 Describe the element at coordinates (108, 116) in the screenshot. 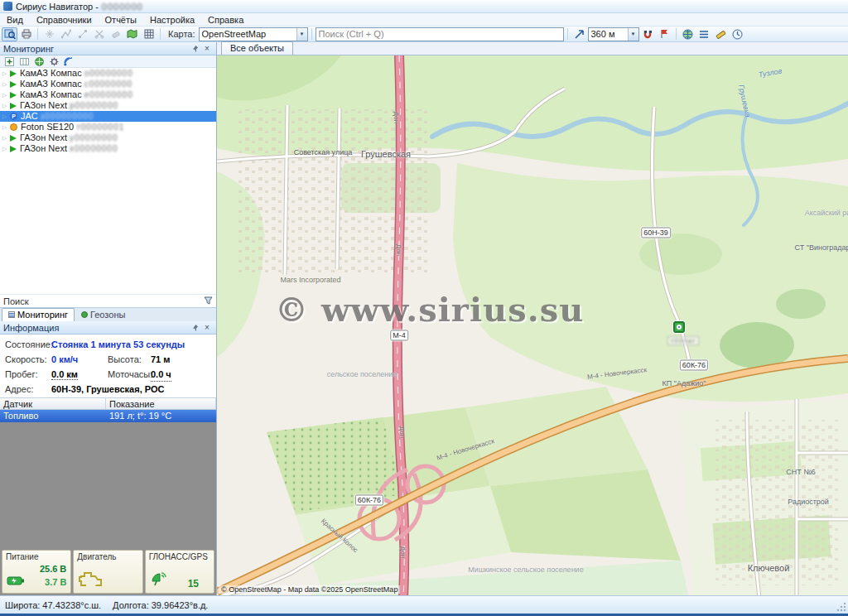

I see `vehicle-row: ▷PJACз000000000` at that location.